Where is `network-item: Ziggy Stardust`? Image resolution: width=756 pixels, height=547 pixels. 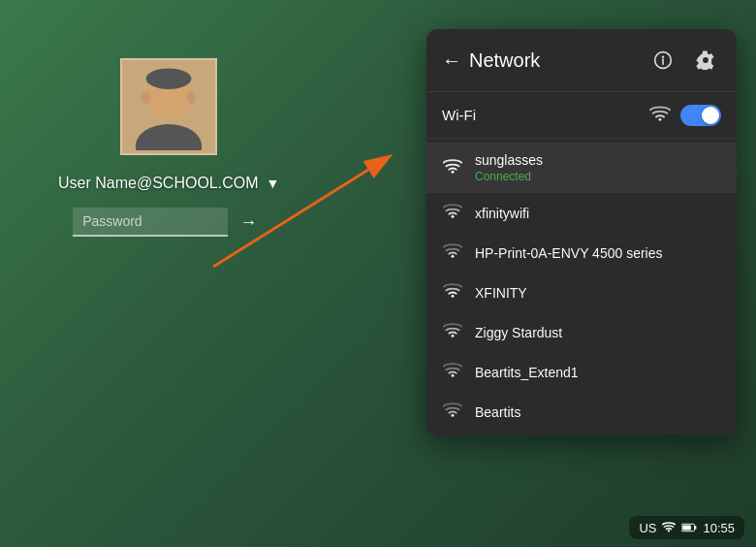
network-item: Ziggy Stardust is located at coordinates (582, 332).